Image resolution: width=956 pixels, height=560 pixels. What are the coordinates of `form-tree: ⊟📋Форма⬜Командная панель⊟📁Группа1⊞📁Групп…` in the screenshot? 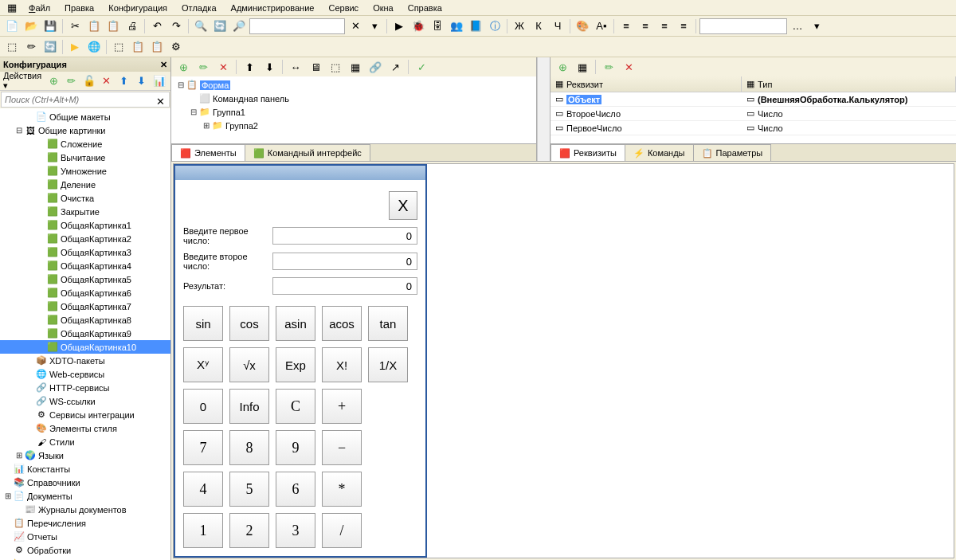 It's located at (354, 110).